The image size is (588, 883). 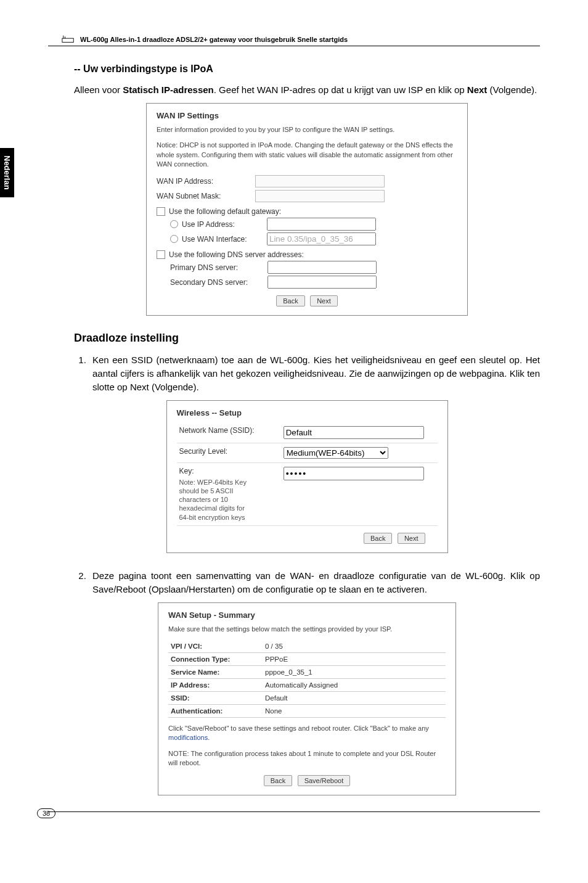 I want to click on step-2: Deze pagina toont een samenvatting van d…, so click(x=314, y=583).